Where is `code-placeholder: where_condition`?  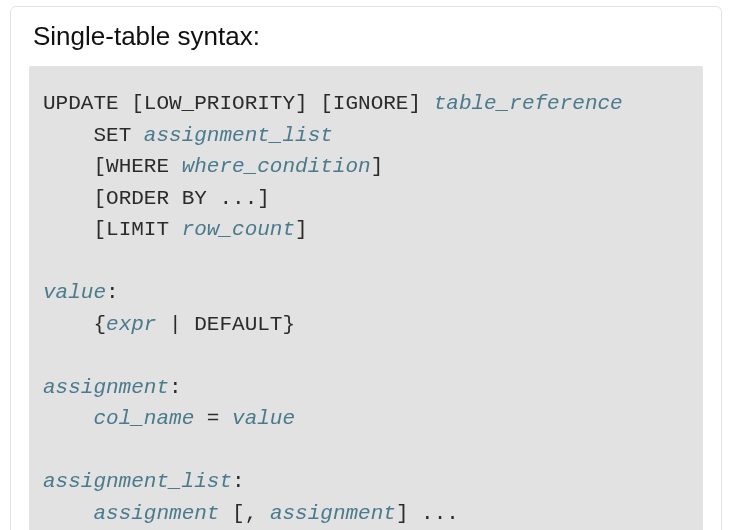 code-placeholder: where_condition is located at coordinates (276, 166).